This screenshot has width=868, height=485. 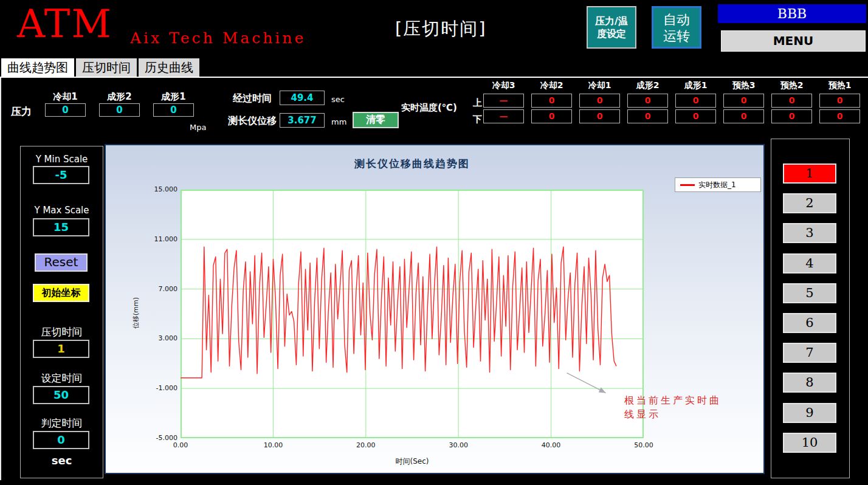 What do you see at coordinates (792, 13) in the screenshot?
I see `bbb-button: BBB` at bounding box center [792, 13].